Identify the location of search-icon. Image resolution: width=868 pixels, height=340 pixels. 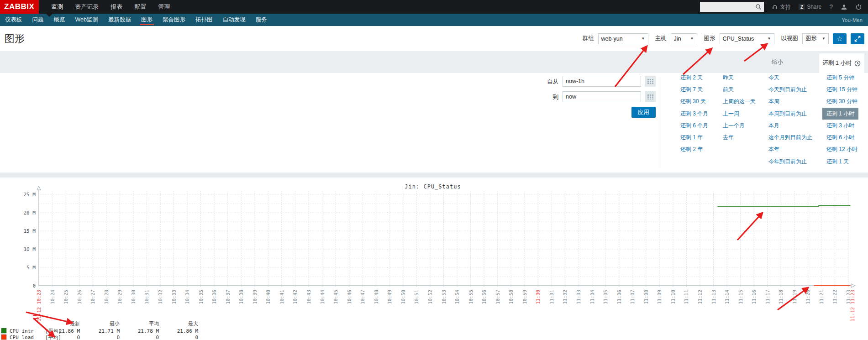
(758, 7).